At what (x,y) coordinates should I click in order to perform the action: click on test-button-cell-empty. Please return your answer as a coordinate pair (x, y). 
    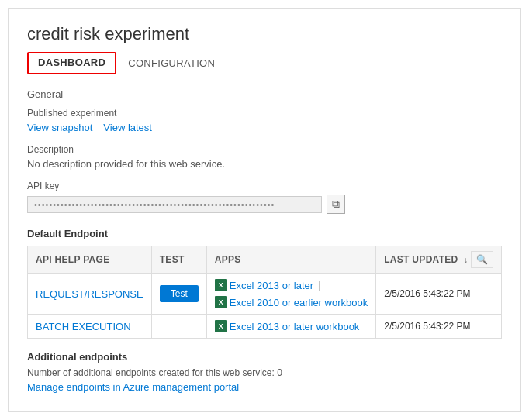
    Looking at the image, I should click on (178, 327).